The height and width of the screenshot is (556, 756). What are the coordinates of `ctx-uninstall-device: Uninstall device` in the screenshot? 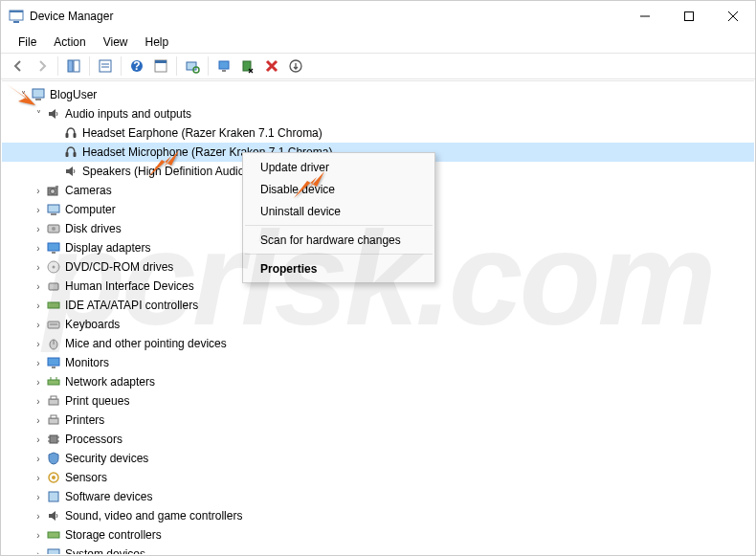 It's located at (339, 211).